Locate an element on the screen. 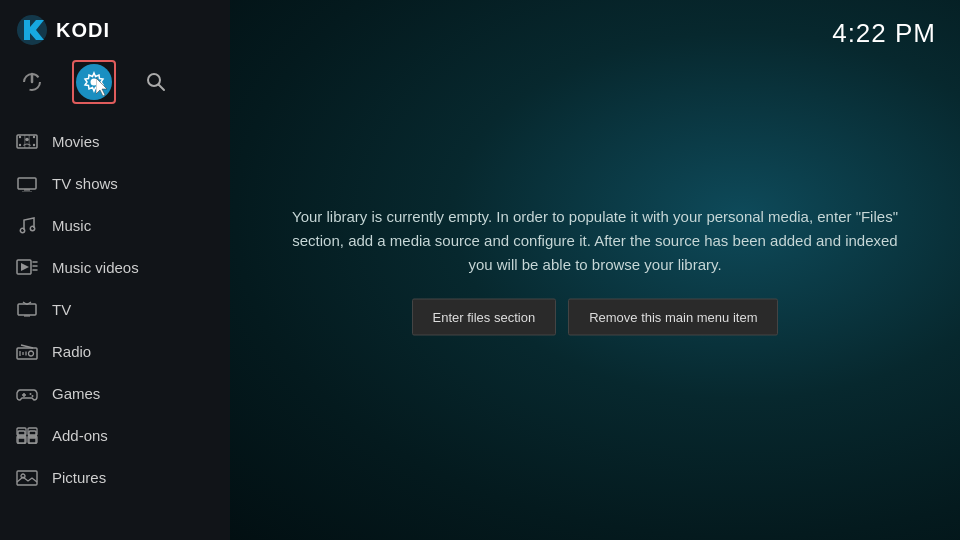  kodi-logo-icon is located at coordinates (32, 30).